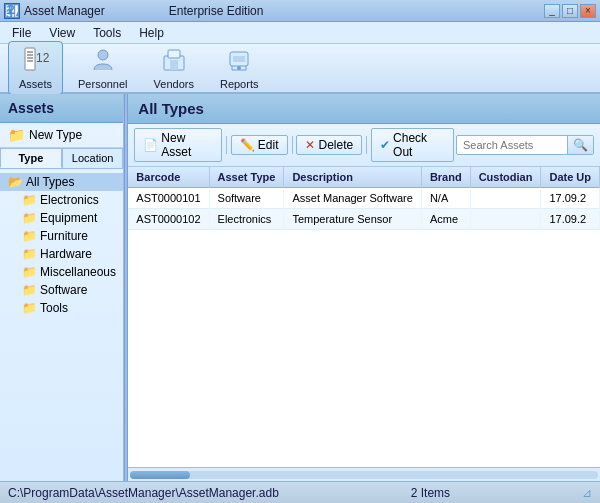 The height and width of the screenshot is (503, 600). What do you see at coordinates (178, 145) in the screenshot?
I see `new-asset-button: 📄 New Asset` at bounding box center [178, 145].